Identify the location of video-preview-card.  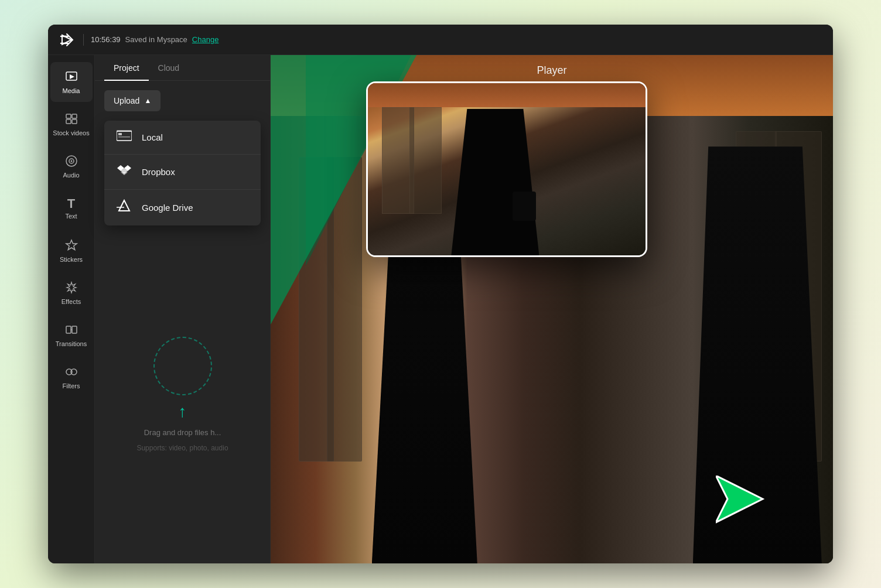
(507, 169).